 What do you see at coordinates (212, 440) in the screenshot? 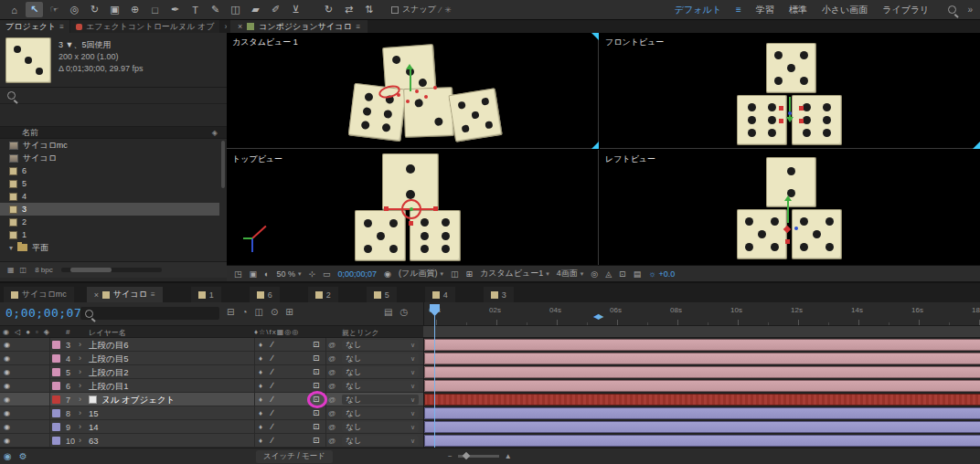
I see `layer-row: ◉10›63♦∕⊡@なし∨` at bounding box center [212, 440].